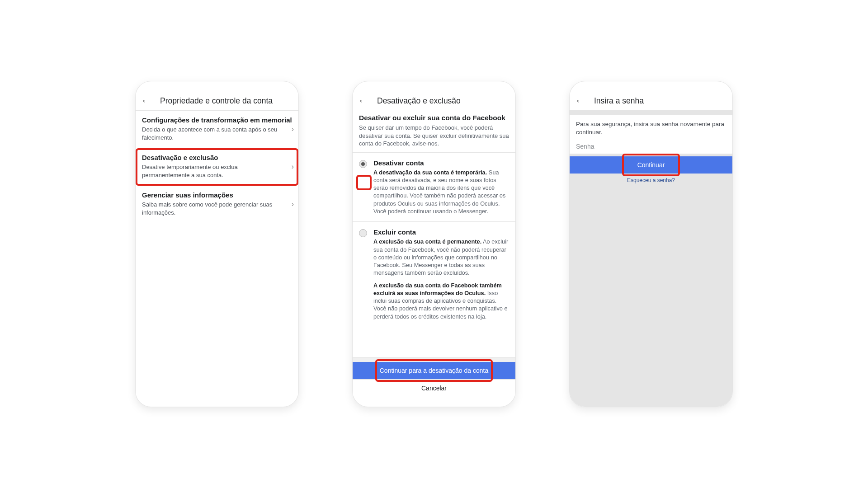  What do you see at coordinates (651, 146) in the screenshot?
I see `password-field: Senha` at bounding box center [651, 146].